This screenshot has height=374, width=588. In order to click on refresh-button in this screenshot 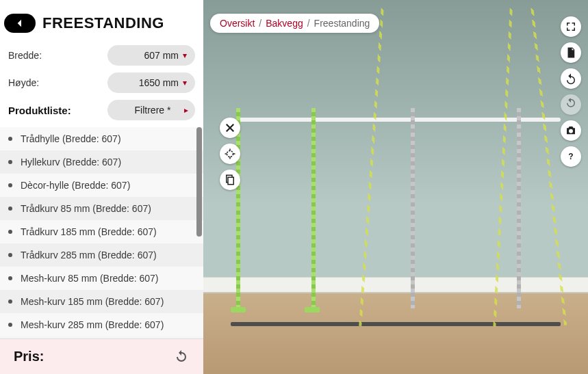, I will do `click(182, 357)`.